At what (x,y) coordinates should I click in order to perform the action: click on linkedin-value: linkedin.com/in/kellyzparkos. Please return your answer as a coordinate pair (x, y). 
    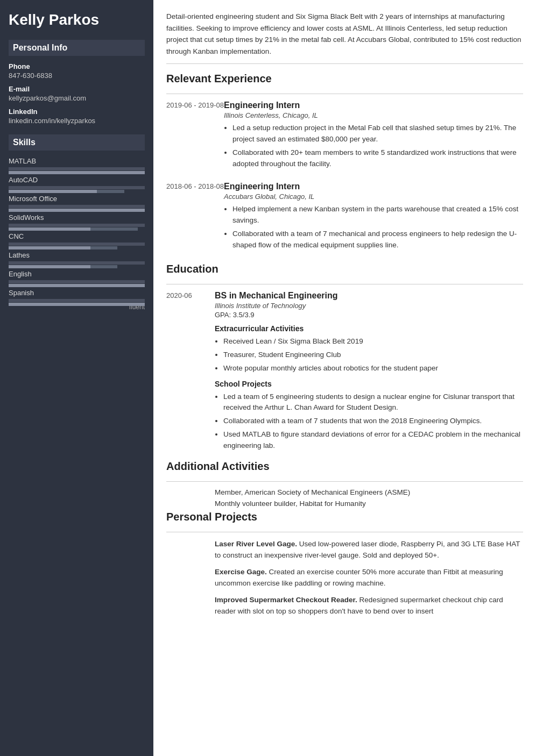
    Looking at the image, I should click on (76, 120).